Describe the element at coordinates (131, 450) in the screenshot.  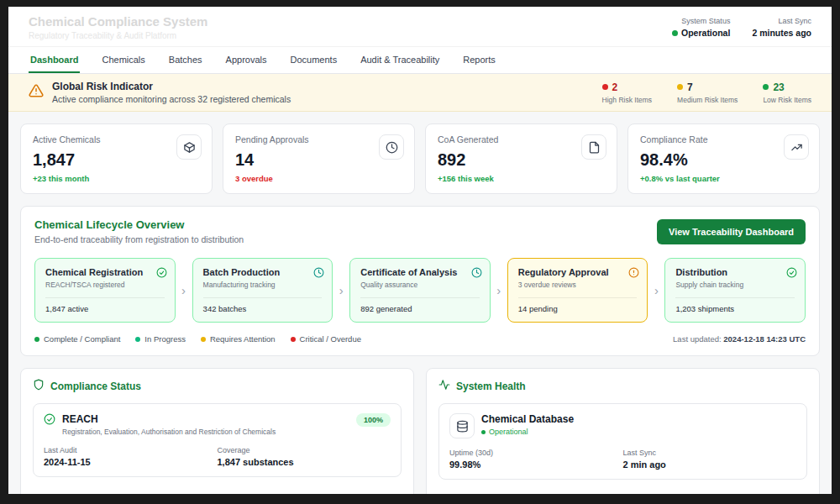
I see `last-audit-label: Last Audit` at that location.